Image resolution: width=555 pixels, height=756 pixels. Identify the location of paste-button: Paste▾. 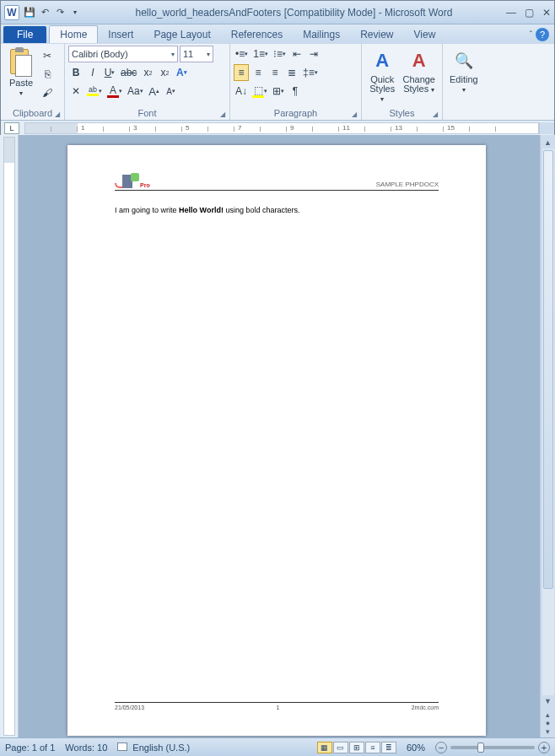
(21, 73).